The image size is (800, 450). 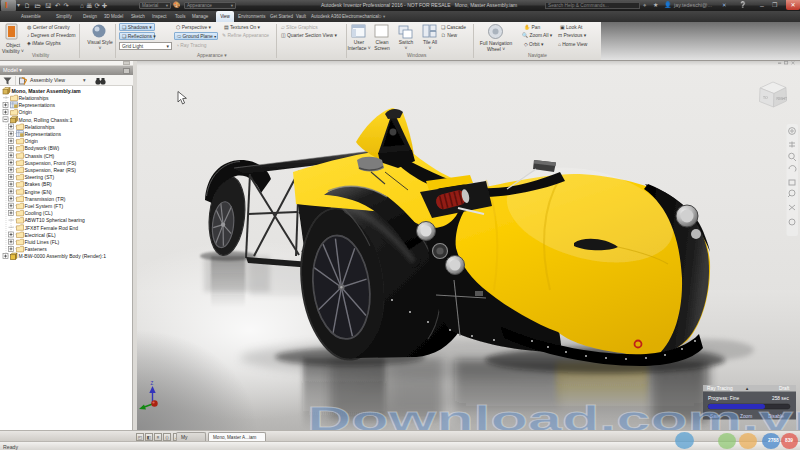 I want to click on svg-text: Transmission (TR), so click(x=46, y=199).